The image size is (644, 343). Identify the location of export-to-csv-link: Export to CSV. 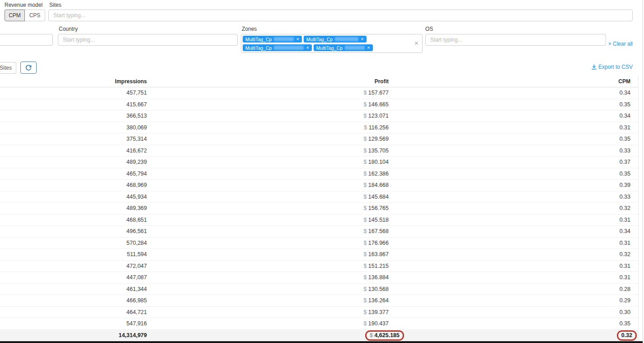
(612, 67).